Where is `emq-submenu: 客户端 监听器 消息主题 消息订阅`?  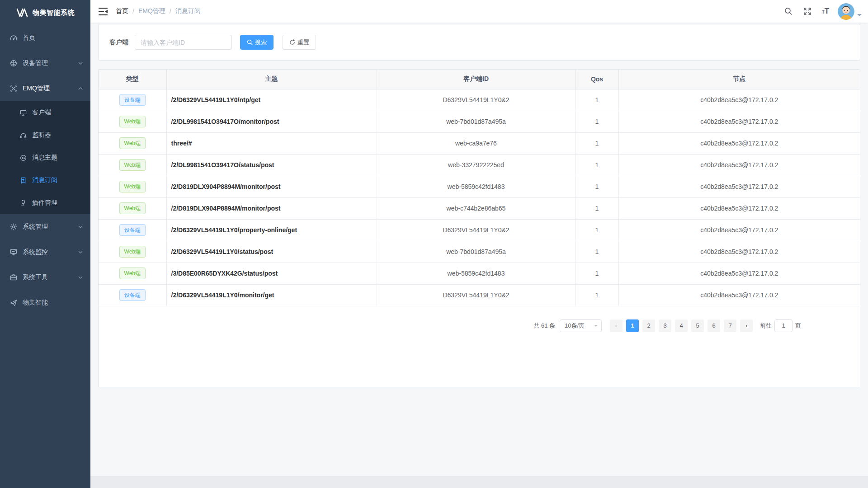
emq-submenu: 客户端 监听器 消息主题 消息订阅 is located at coordinates (45, 158).